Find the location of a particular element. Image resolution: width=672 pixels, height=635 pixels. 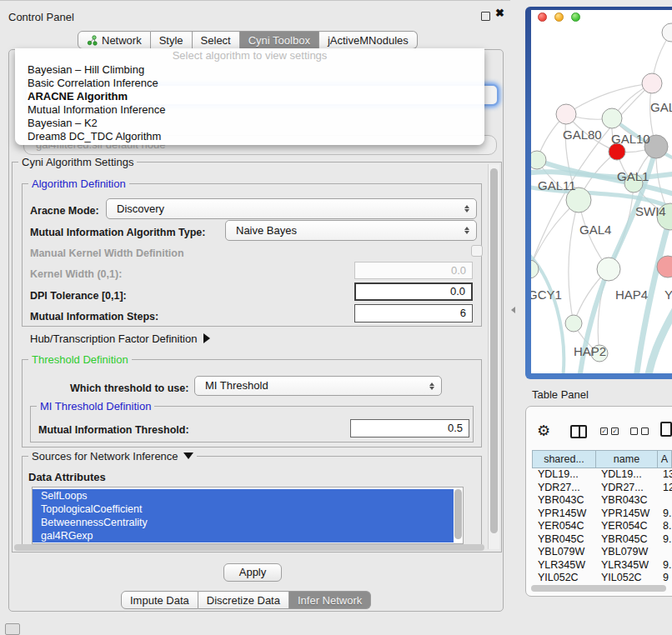

algorithm-option: Bayesian – K2 is located at coordinates (250, 123).